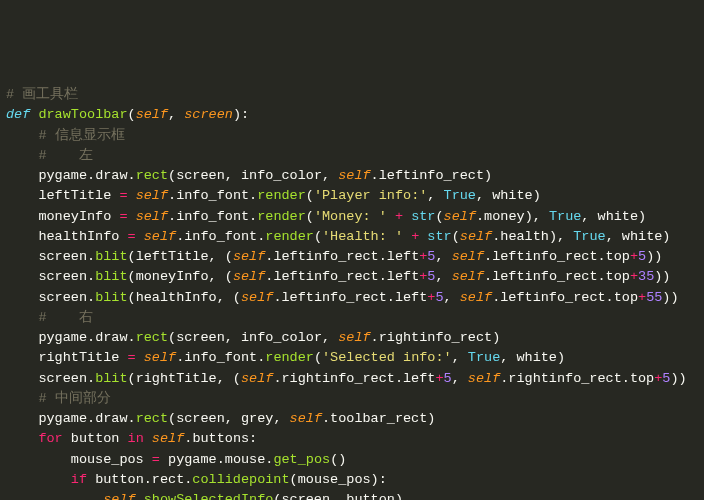  I want to click on code-line: def drawToolbar(self, screen):, so click(355, 115).